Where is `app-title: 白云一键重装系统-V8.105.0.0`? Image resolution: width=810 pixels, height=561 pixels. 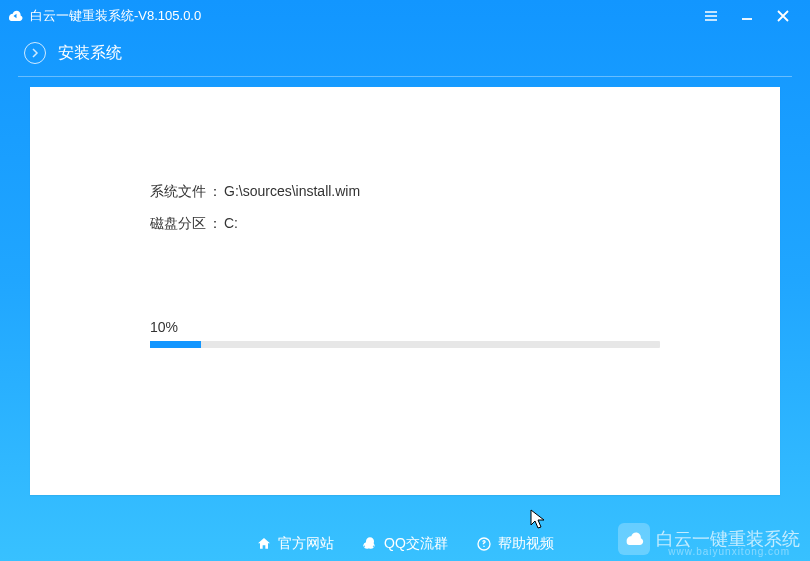
app-title: 白云一键重装系统-V8.105.0.0 is located at coordinates (116, 16).